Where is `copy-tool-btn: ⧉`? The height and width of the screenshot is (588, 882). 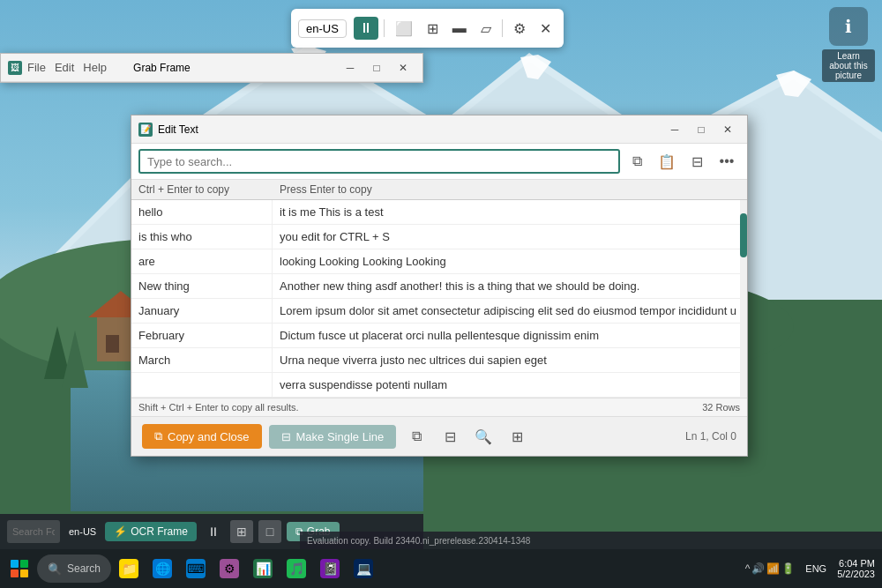 copy-tool-btn: ⧉ is located at coordinates (637, 161).